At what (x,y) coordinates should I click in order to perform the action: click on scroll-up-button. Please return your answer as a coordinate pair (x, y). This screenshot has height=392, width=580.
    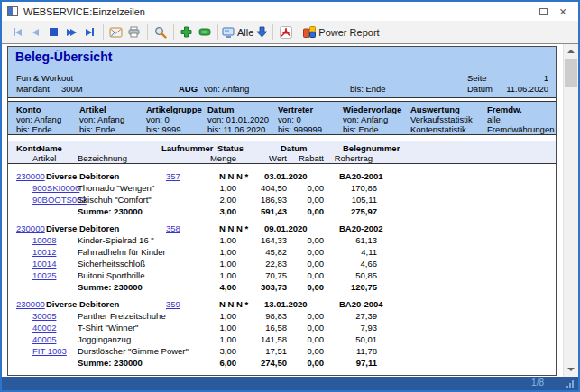
    Looking at the image, I should click on (571, 51).